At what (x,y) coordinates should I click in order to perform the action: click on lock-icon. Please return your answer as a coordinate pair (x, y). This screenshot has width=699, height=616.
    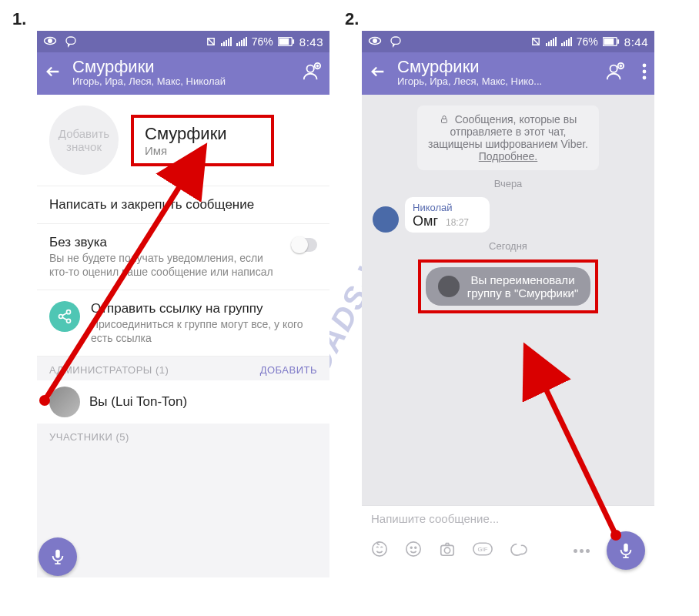
    Looking at the image, I should click on (446, 119).